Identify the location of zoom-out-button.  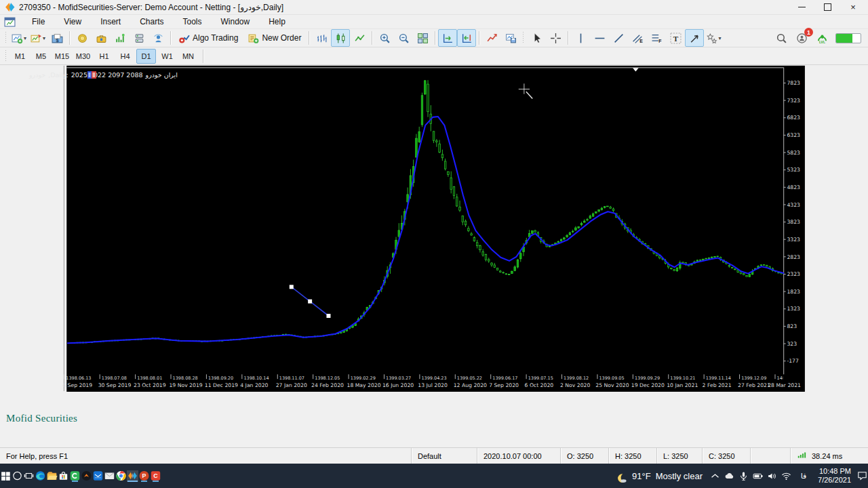
(403, 38).